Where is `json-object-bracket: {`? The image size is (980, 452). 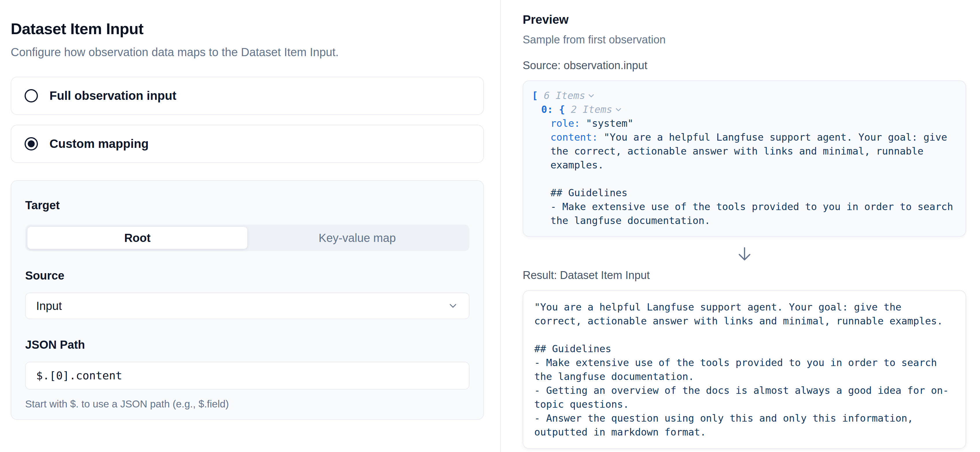 json-object-bracket: { is located at coordinates (562, 110).